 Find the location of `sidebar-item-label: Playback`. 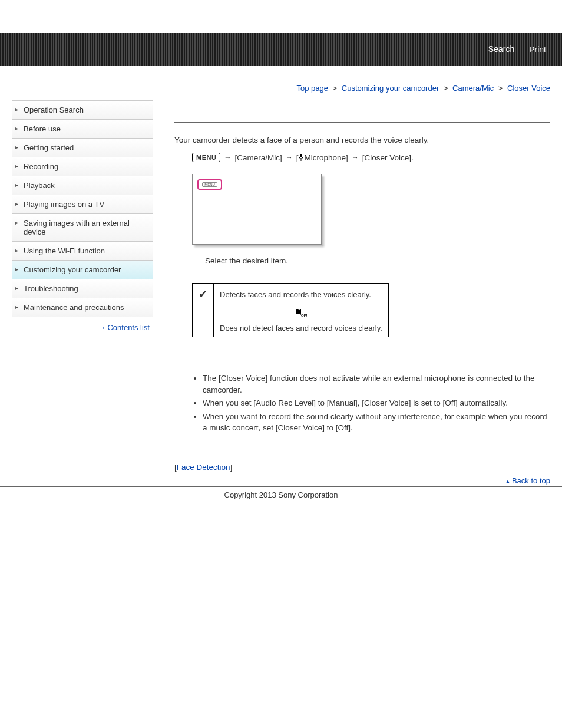

sidebar-item-label: Playback is located at coordinates (39, 185).